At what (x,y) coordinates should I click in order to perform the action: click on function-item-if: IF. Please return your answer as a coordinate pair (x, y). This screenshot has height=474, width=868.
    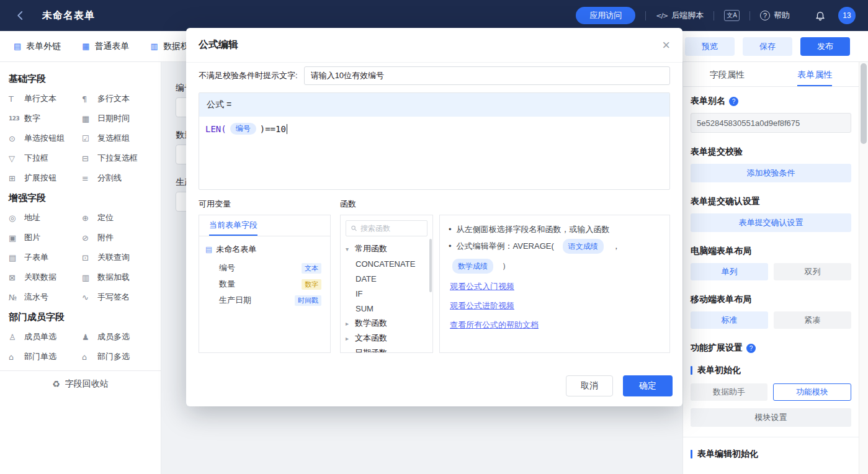
    Looking at the image, I should click on (387, 293).